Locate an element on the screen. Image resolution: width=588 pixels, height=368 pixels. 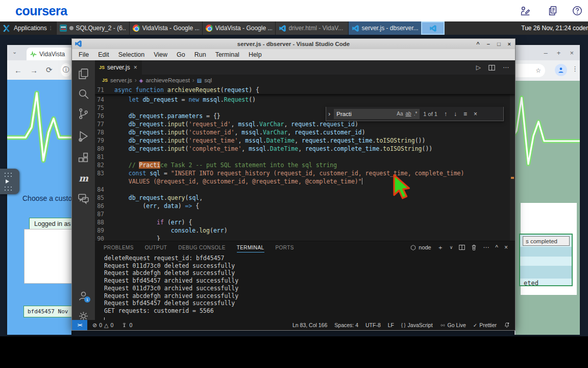
breadcrumb-symbol: sql is located at coordinates (208, 80).